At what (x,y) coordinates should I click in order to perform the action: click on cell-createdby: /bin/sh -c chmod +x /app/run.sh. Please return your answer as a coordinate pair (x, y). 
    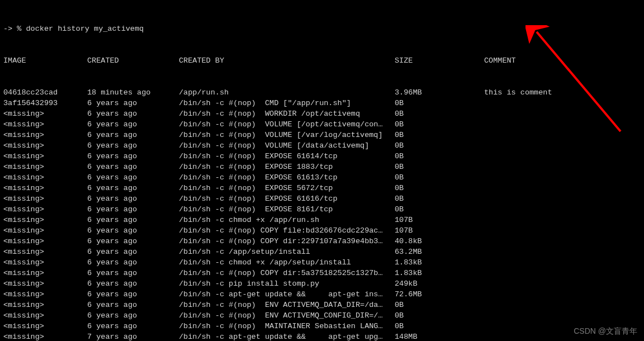
    Looking at the image, I should click on (287, 220).